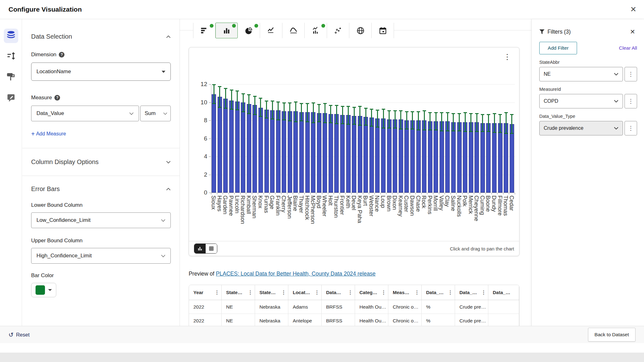  What do you see at coordinates (338, 30) in the screenshot?
I see `chart-type-scatter` at bounding box center [338, 30].